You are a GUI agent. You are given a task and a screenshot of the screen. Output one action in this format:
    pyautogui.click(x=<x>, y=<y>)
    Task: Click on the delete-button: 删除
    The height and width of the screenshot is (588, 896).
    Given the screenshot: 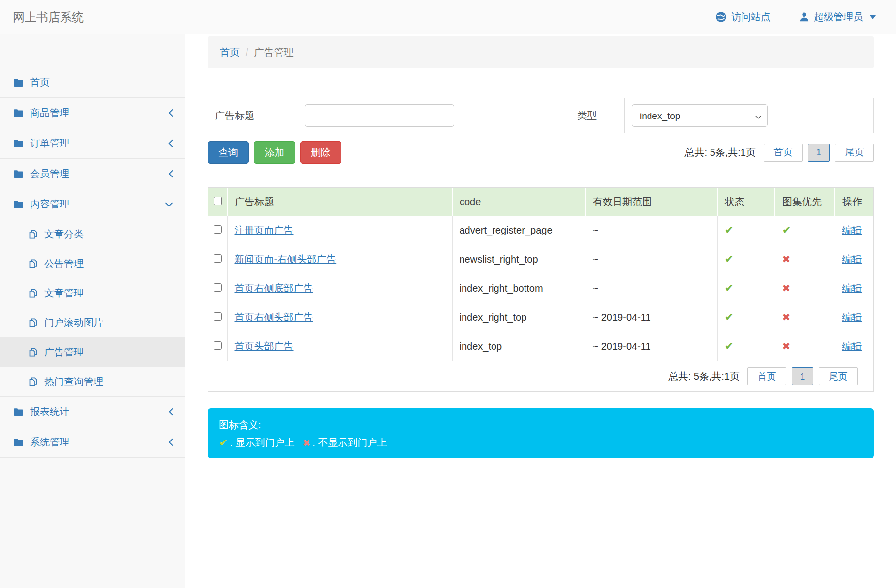 What is the action you would take?
    pyautogui.click(x=321, y=152)
    